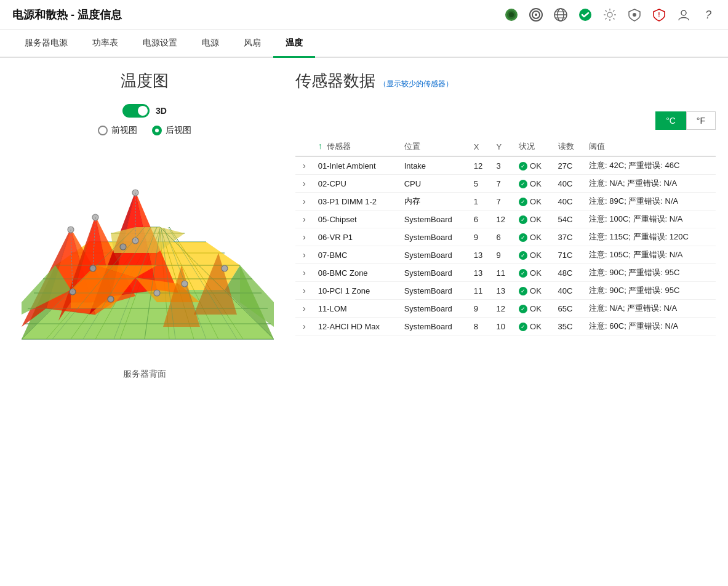 This screenshot has height=586, width=728. I want to click on check-icon, so click(585, 15).